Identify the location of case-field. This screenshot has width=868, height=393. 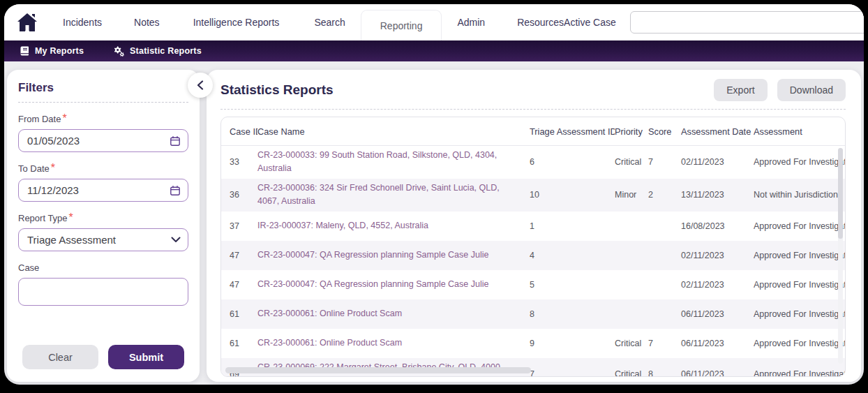
(103, 292).